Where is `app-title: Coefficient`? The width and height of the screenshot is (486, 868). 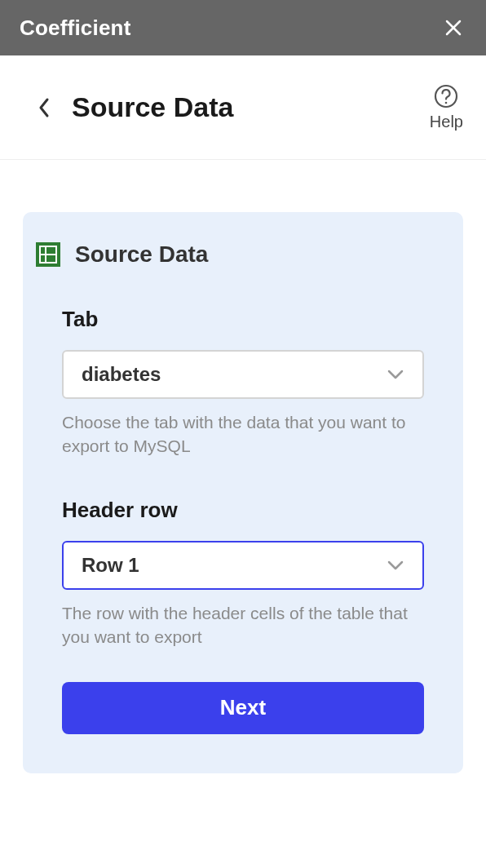 app-title: Coefficient is located at coordinates (75, 28).